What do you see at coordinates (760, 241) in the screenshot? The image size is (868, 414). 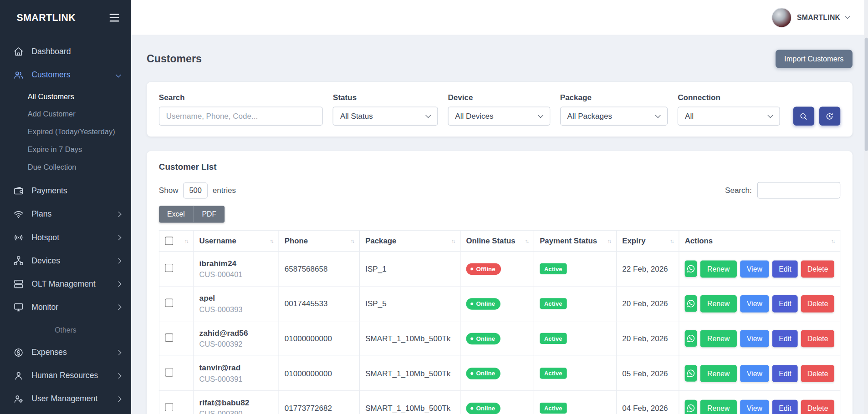 I see `column-header-actions: Actions` at bounding box center [760, 241].